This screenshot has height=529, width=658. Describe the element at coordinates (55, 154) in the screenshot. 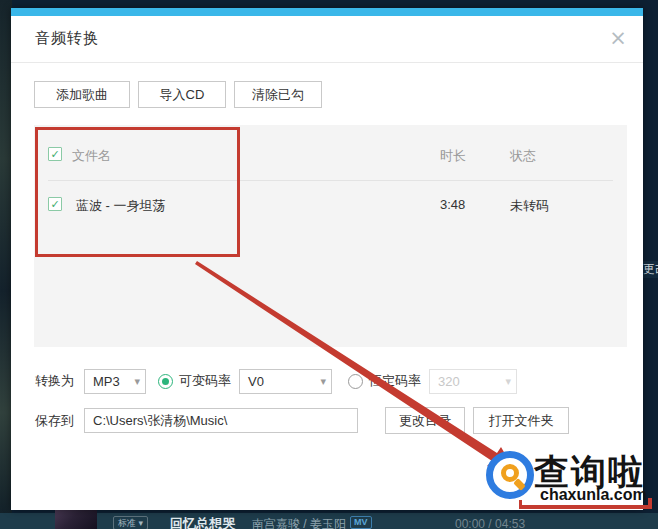

I see `select-all-checkbox: ✓` at that location.